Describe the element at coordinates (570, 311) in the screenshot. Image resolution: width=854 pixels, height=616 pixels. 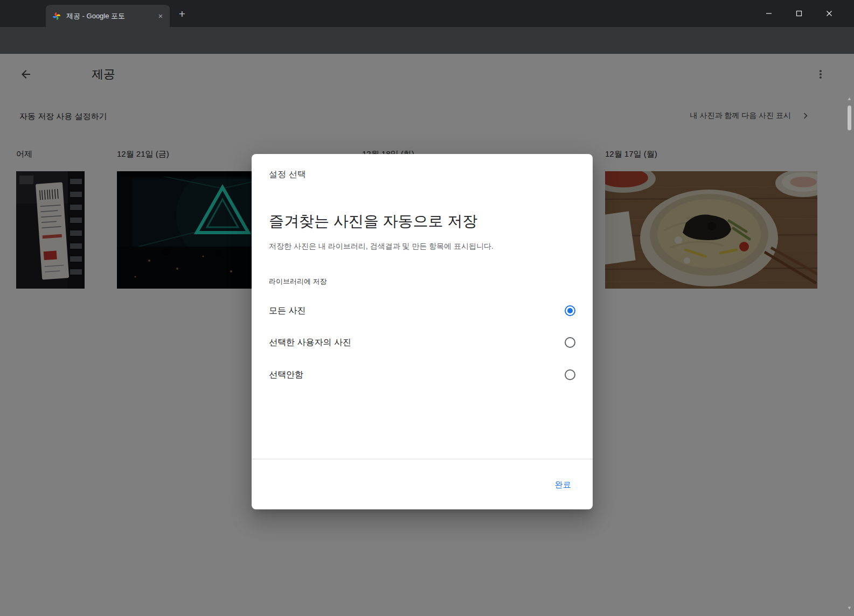
I see `radio-button-selected-icon` at that location.